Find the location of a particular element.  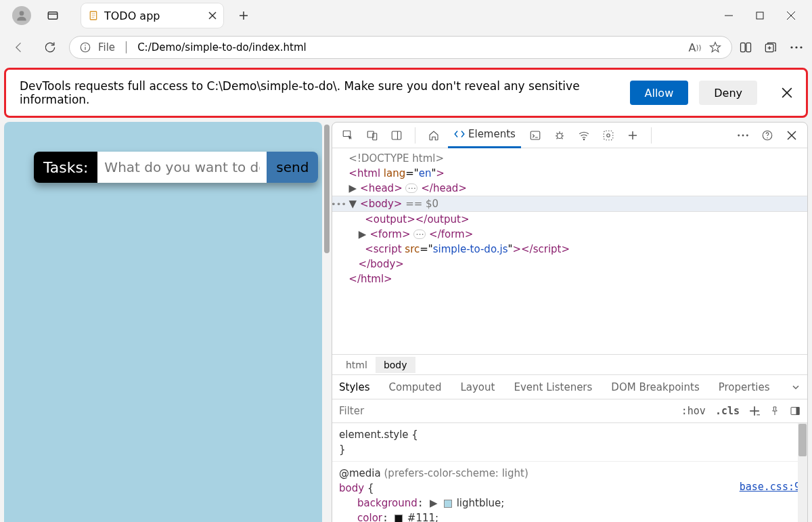

close-tab-button is located at coordinates (212, 16).